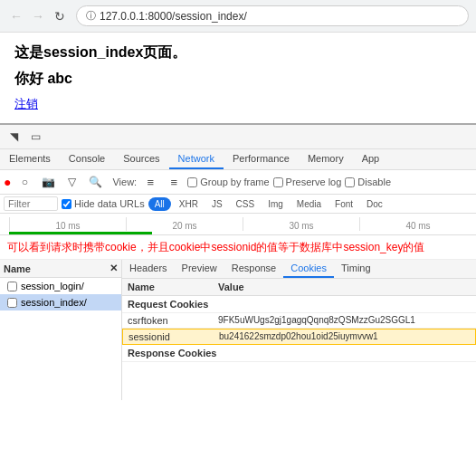 Image resolution: width=476 pixels, height=468 pixels. Describe the element at coordinates (38, 16) in the screenshot. I see `nav-buttons: ← → ↻` at that location.